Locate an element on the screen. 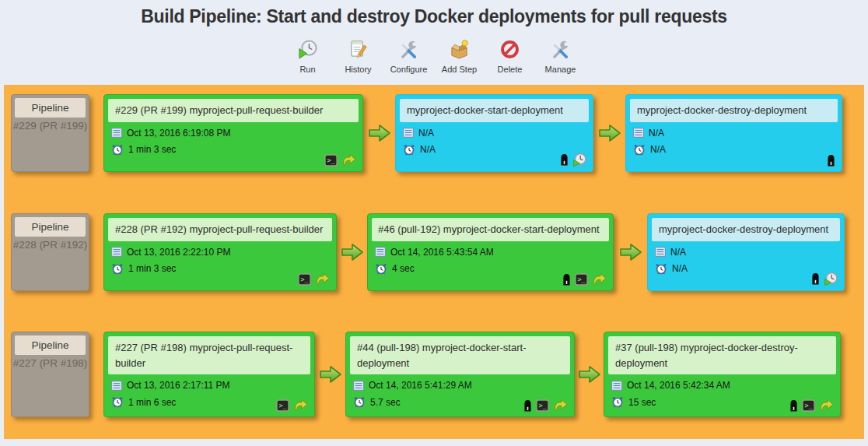 This screenshot has height=446, width=868. build-duration: 5.7 sec is located at coordinates (386, 402).